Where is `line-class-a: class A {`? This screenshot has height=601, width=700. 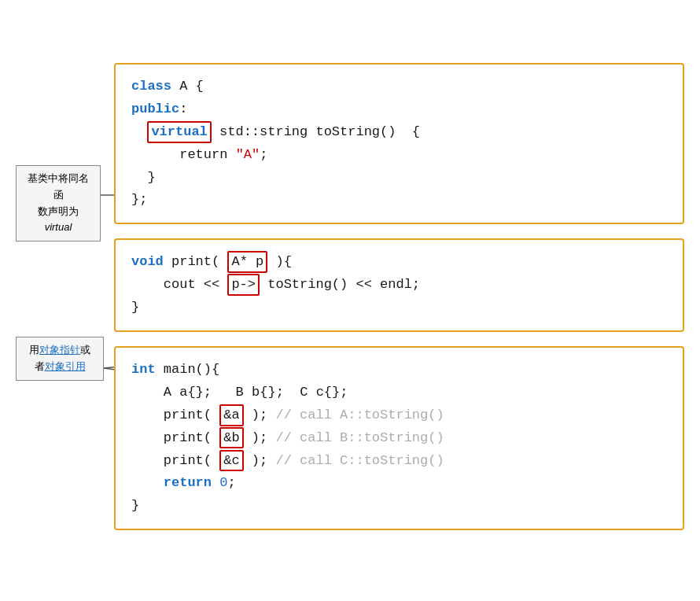
line-class-a: class A { is located at coordinates (400, 87).